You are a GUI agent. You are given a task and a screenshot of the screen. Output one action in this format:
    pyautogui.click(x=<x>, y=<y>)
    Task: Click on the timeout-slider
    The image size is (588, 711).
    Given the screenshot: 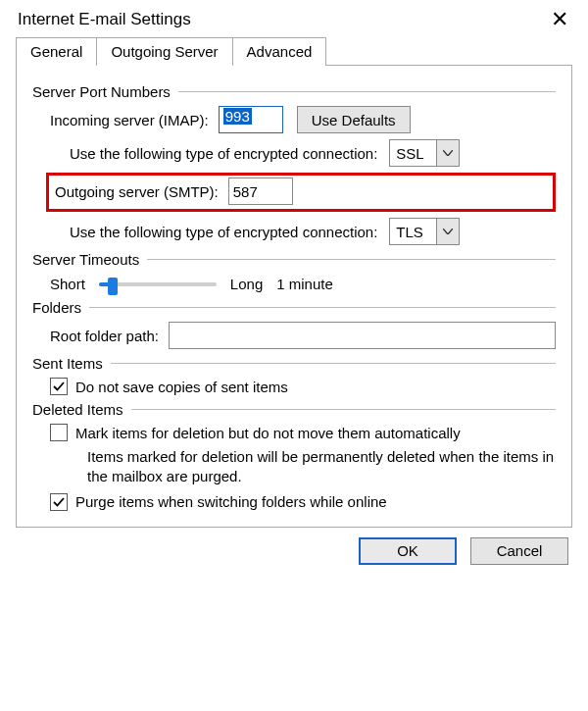 What is the action you would take?
    pyautogui.click(x=158, y=283)
    